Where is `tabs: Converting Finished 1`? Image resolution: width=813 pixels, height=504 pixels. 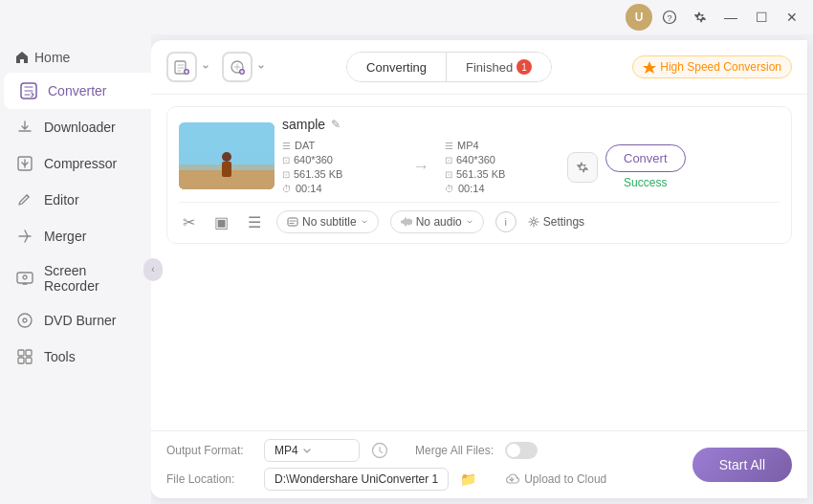 tabs: Converting Finished 1 is located at coordinates (450, 67).